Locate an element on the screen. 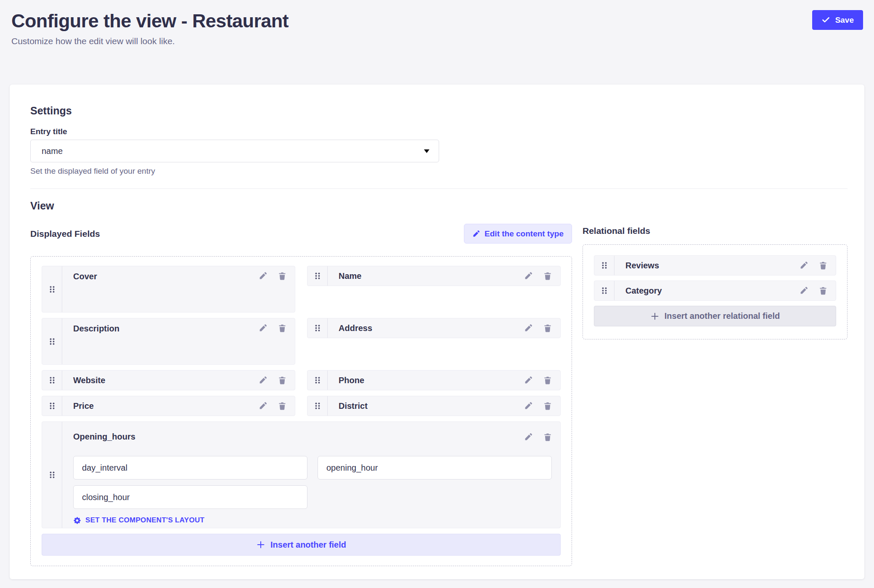 The width and height of the screenshot is (874, 588). relational-fields-label: Relational fields is located at coordinates (715, 230).